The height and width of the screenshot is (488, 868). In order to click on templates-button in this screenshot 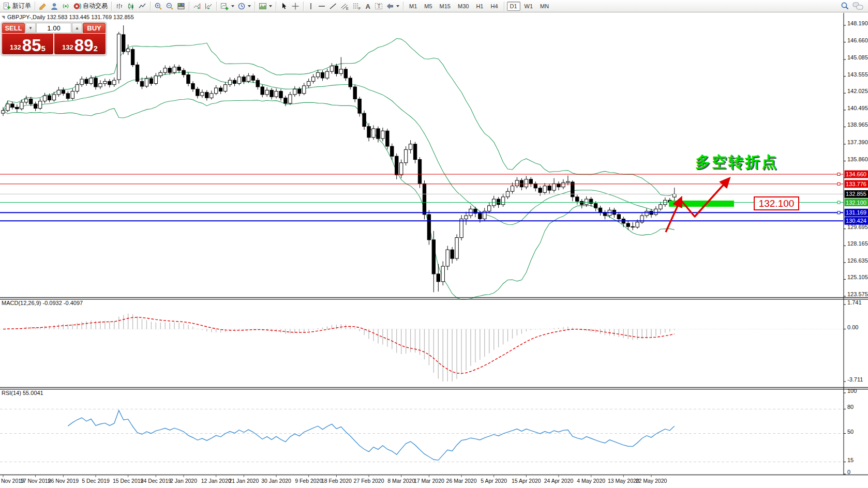, I will do `click(265, 6)`.